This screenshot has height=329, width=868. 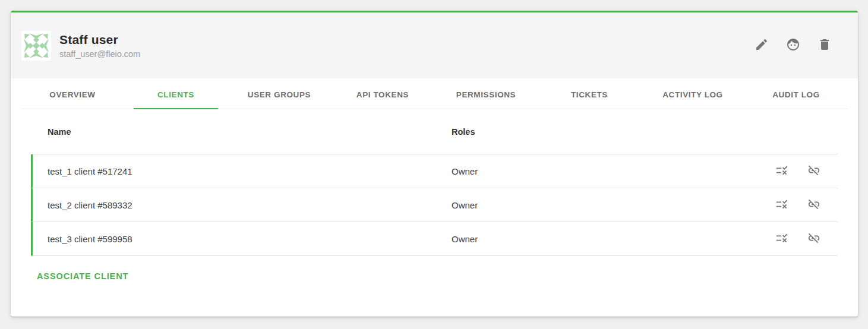 I want to click on tab-user-groups: USER GROUPS, so click(x=279, y=94).